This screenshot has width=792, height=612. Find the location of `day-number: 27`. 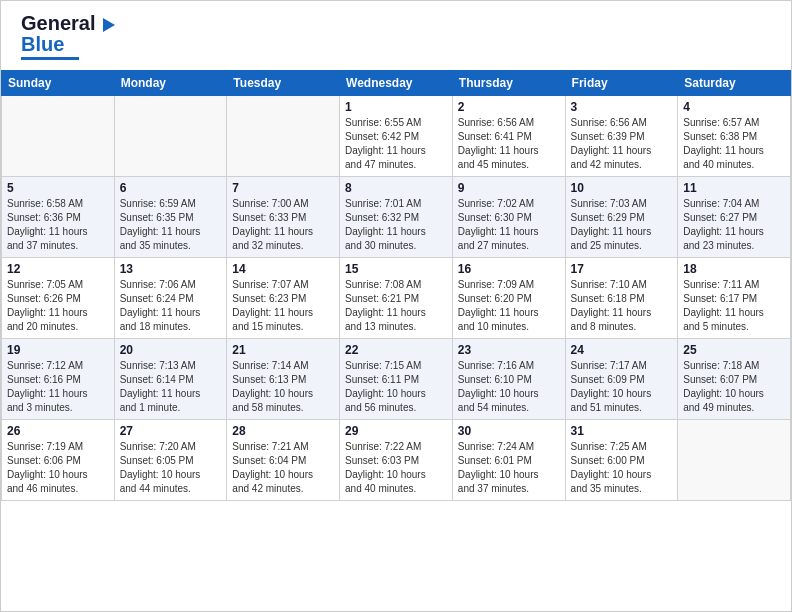

day-number: 27 is located at coordinates (171, 431).